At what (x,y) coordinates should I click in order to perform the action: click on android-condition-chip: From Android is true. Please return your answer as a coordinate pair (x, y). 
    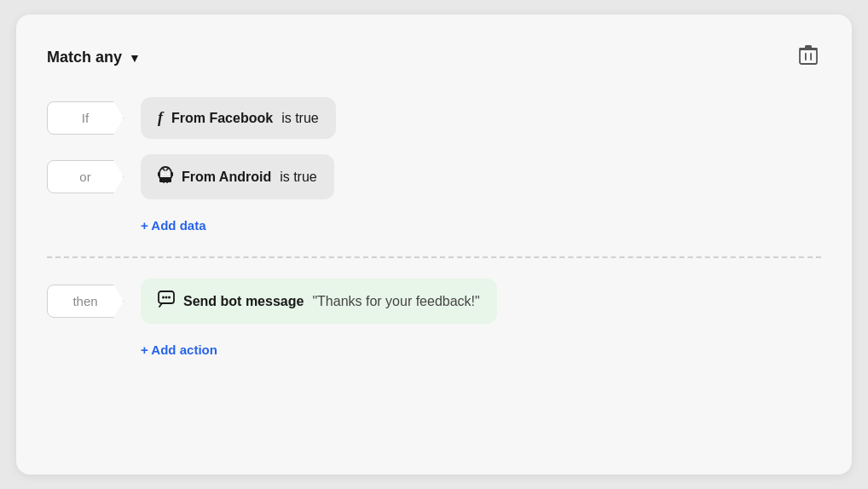
    Looking at the image, I should click on (237, 177).